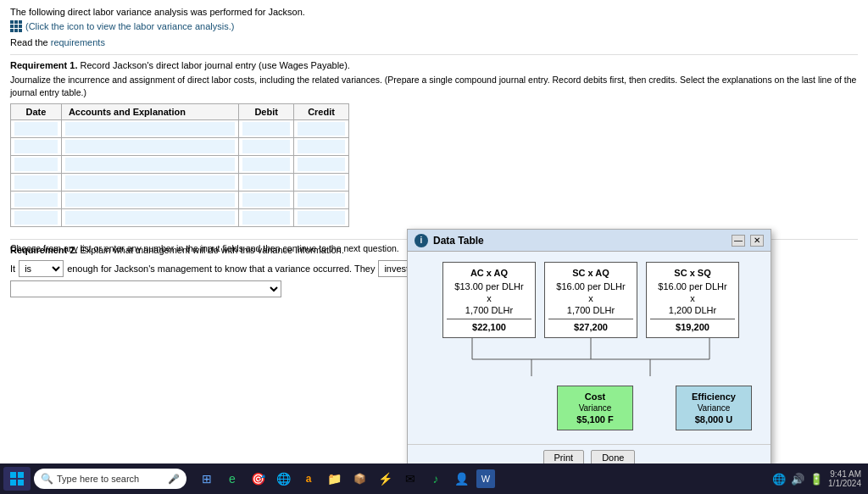  I want to click on dropbox-icon: 📦, so click(359, 479).